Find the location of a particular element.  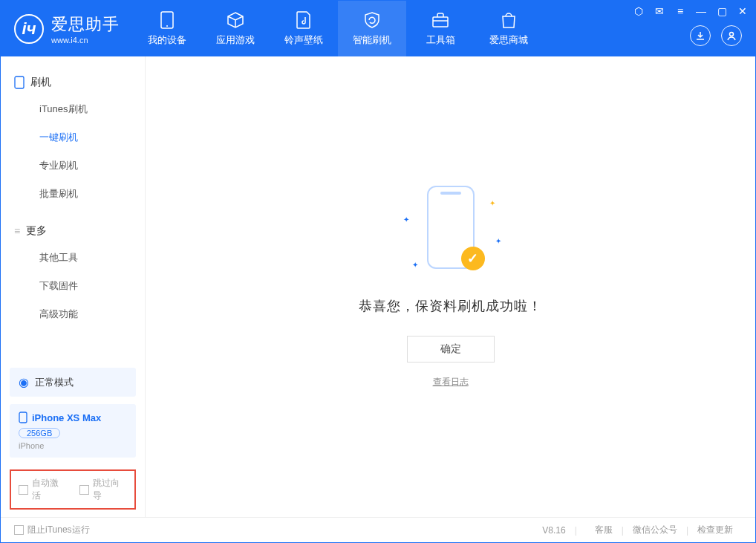

nav-tab-store: 爱思商城 is located at coordinates (509, 28).